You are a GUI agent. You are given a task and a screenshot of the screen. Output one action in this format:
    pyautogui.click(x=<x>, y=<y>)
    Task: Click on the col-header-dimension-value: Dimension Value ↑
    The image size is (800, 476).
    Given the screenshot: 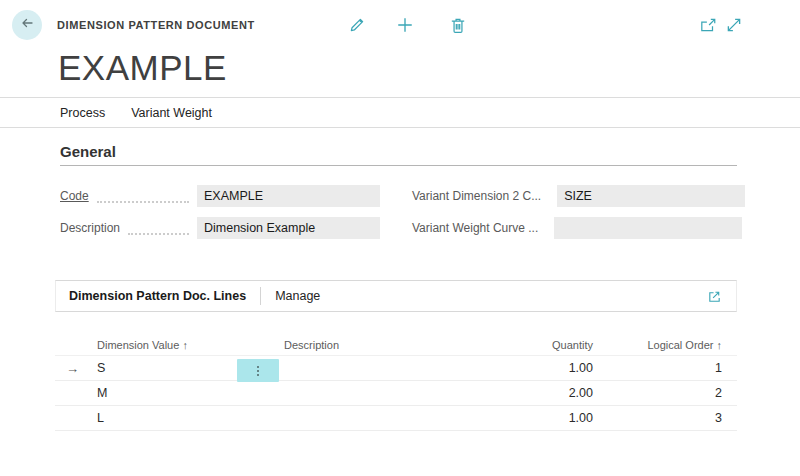 What is the action you would take?
    pyautogui.click(x=185, y=345)
    